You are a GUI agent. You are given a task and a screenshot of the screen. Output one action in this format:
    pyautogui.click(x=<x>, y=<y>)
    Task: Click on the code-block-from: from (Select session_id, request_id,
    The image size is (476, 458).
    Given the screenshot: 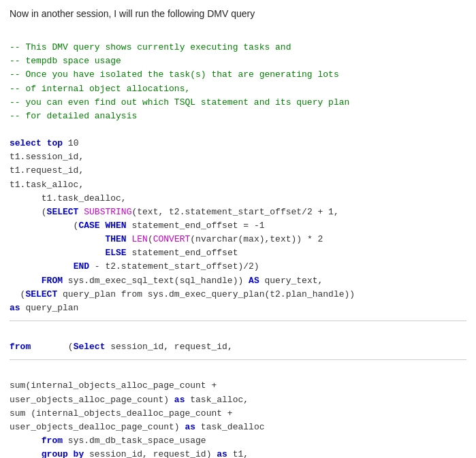 What is the action you would take?
    pyautogui.click(x=238, y=340)
    